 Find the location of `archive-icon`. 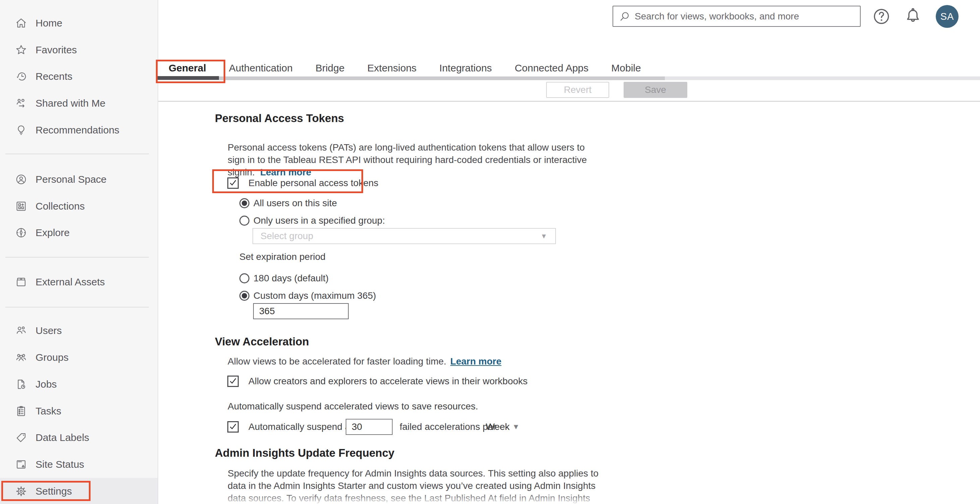

archive-icon is located at coordinates (21, 282).